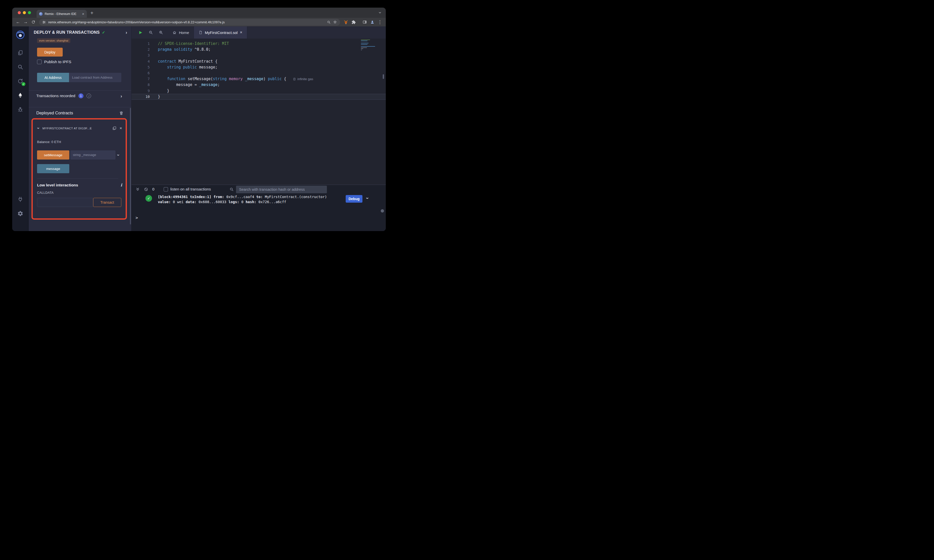 The height and width of the screenshot is (560, 934). What do you see at coordinates (92, 13) in the screenshot?
I see `new-tab-button: +` at bounding box center [92, 13].